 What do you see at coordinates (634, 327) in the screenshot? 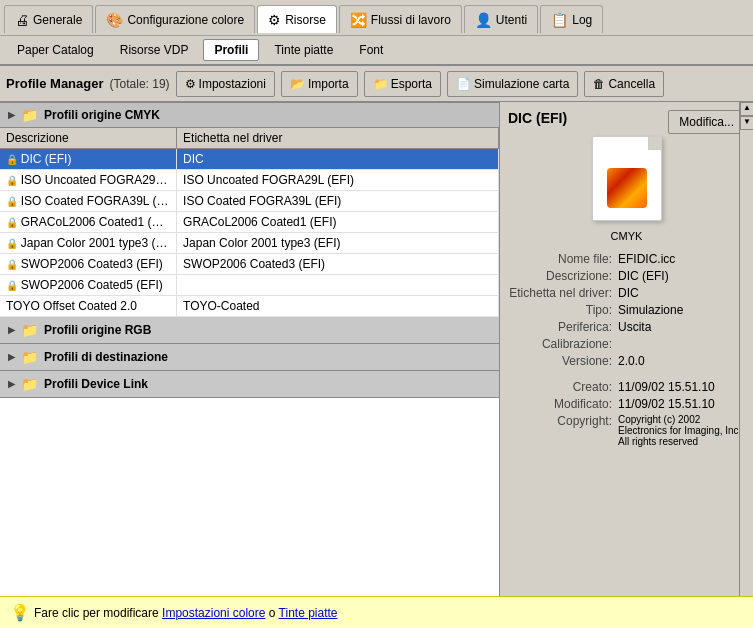
I see `detail-value: Uscita` at bounding box center [634, 327].